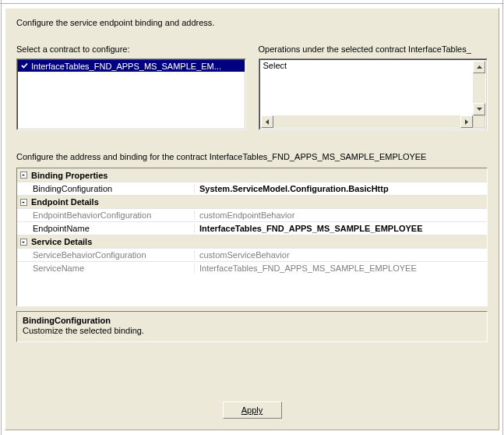 The image size is (504, 435). Describe the element at coordinates (267, 122) in the screenshot. I see `scroll-left-button` at that location.